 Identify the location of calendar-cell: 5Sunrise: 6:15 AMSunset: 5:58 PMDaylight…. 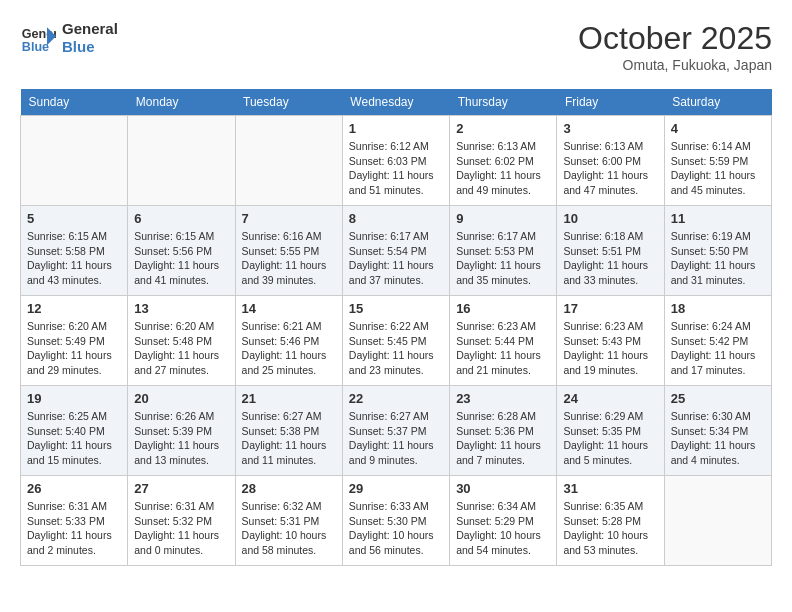
(74, 251).